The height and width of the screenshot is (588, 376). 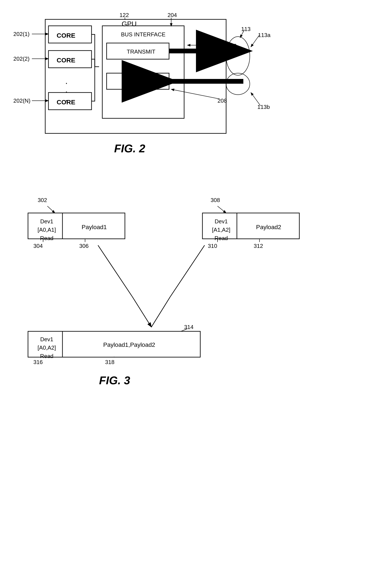 What do you see at coordinates (143, 35) in the screenshot?
I see `bus-interface-label: BUS INTERFACE` at bounding box center [143, 35].